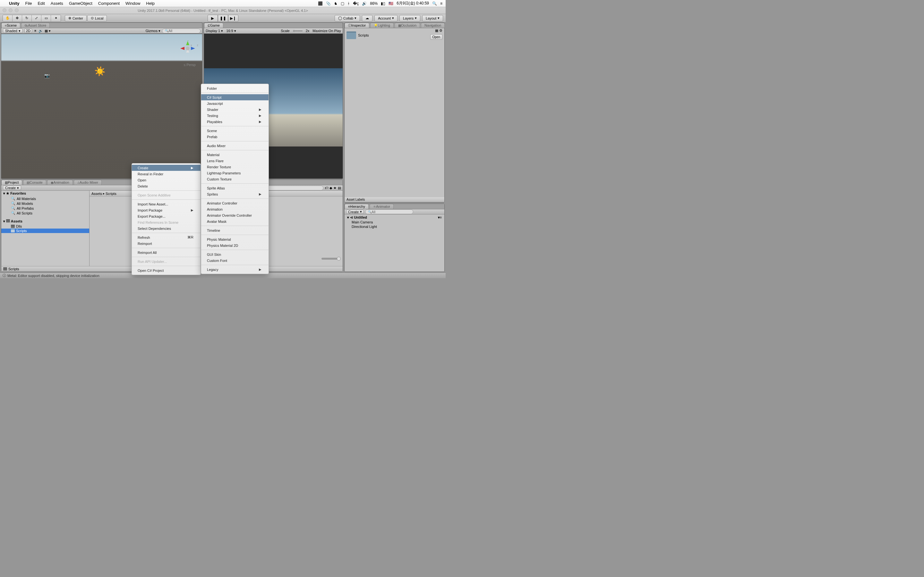 This screenshot has width=924, height=577. Describe the element at coordinates (235, 188) in the screenshot. I see `menu-item-sprite-atlas: Sprite Atlas` at that location.